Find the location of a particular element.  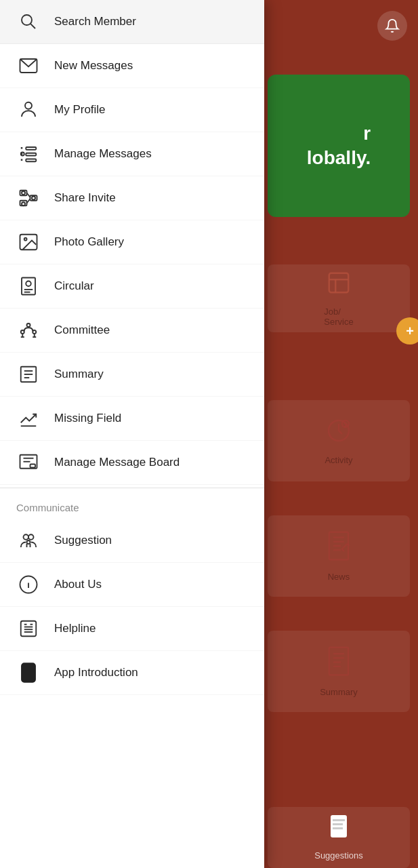

sidebar-item-photo-gallery: Photo Gallery is located at coordinates (132, 243).